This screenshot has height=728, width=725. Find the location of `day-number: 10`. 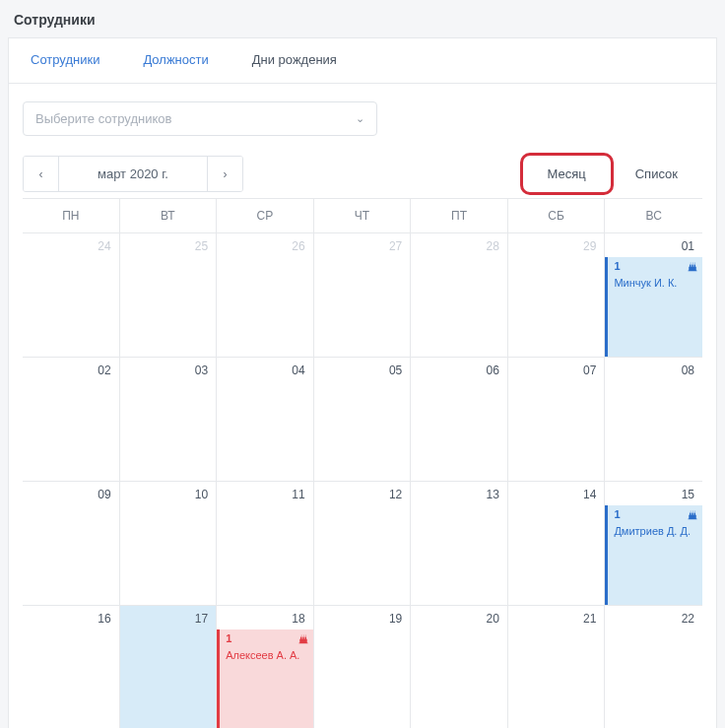

day-number: 10 is located at coordinates (165, 495).